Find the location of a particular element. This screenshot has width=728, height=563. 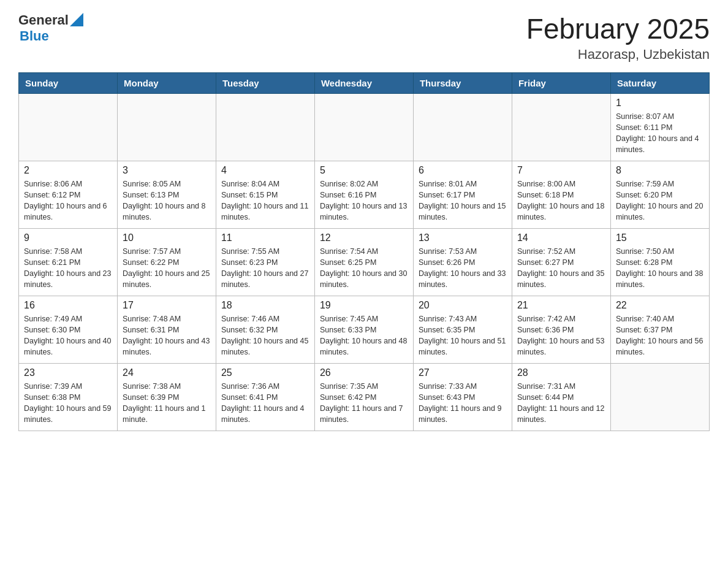

calendar-cell: 13Sunrise: 7:53 AMSunset: 6:26 PMDayligh… is located at coordinates (462, 262).